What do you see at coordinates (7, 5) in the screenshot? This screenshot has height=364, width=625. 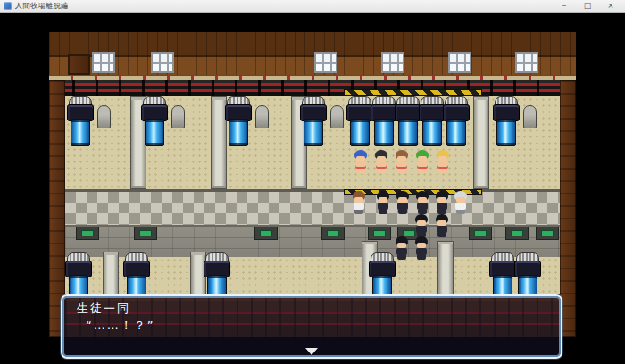 I see `game-app-icon` at bounding box center [7, 5].